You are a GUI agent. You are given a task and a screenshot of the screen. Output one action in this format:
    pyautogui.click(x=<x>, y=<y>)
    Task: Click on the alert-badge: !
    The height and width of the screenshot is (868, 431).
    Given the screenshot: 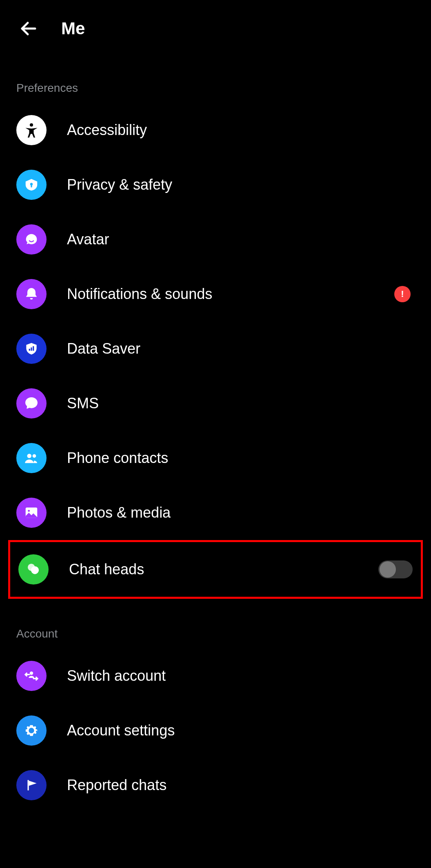 What is the action you would take?
    pyautogui.click(x=402, y=294)
    